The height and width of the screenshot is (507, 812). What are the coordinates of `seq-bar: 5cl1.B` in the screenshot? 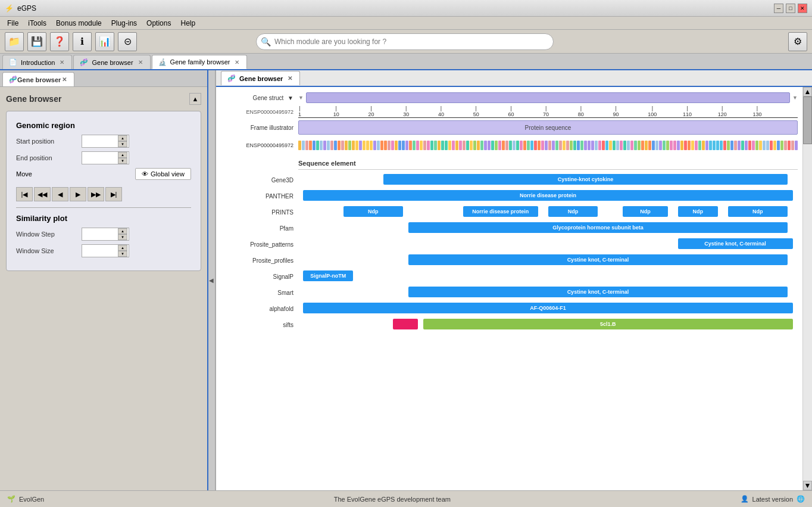 It's located at (608, 324).